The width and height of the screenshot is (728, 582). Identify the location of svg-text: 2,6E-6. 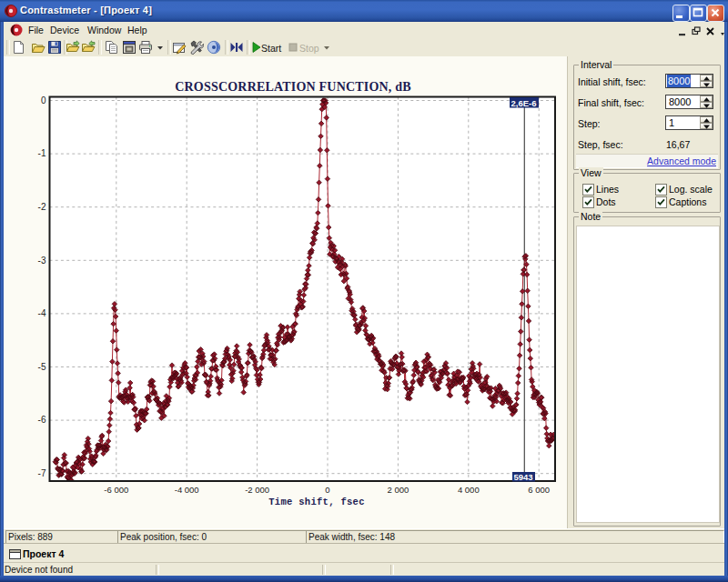
(524, 104).